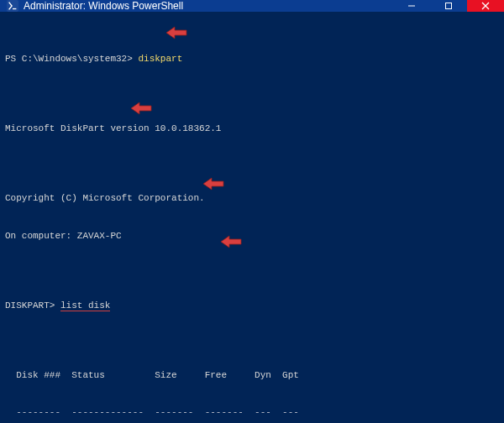 This screenshot has height=423, width=504. I want to click on command-text: diskpart, so click(160, 59).